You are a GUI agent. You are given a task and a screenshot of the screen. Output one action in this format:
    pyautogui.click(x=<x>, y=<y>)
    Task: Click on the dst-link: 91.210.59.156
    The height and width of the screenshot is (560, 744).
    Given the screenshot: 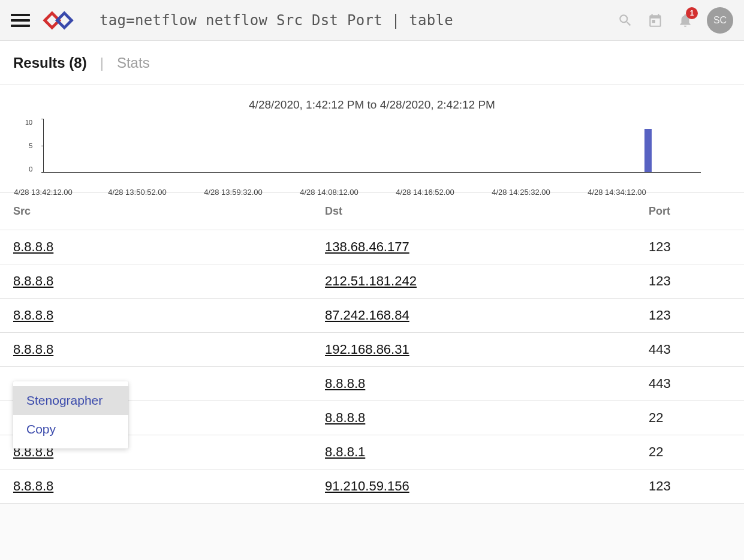 What is the action you would take?
    pyautogui.click(x=367, y=486)
    